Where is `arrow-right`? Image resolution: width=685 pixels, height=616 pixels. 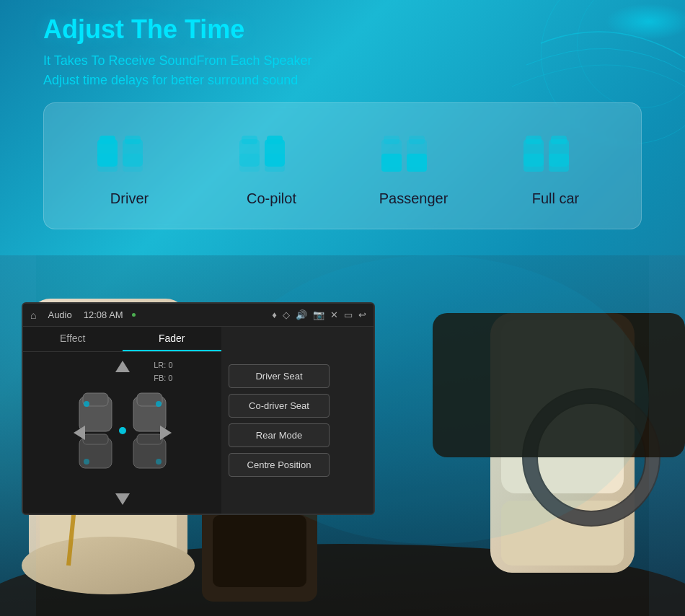
arrow-right is located at coordinates (166, 433).